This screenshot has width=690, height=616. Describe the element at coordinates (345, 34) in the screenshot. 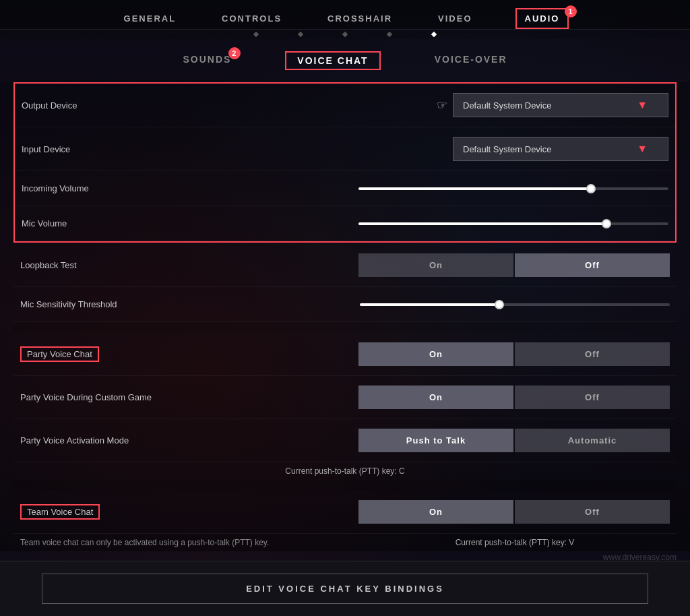

I see `dot-crosshair` at that location.